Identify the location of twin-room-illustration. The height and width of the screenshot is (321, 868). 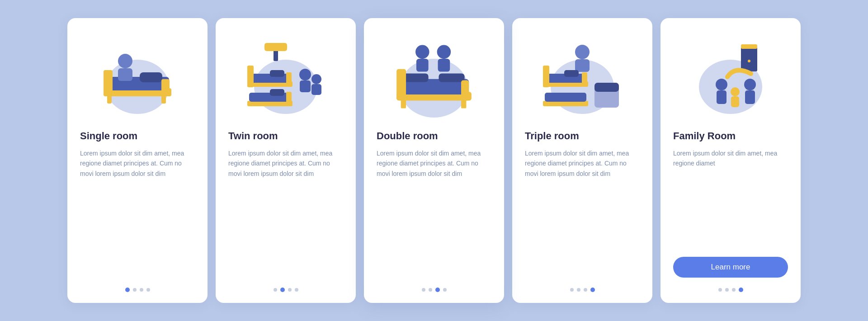
(286, 77).